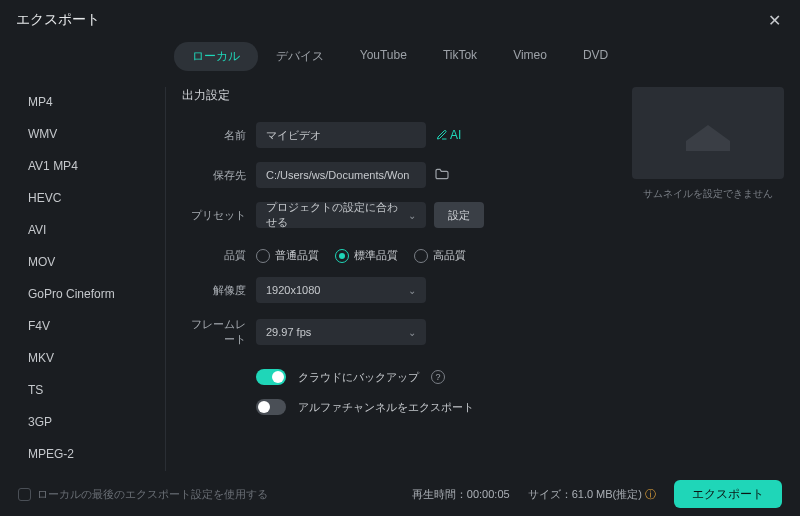 The width and height of the screenshot is (800, 516). What do you see at coordinates (219, 136) in the screenshot?
I see `name-label: 名前` at bounding box center [219, 136].